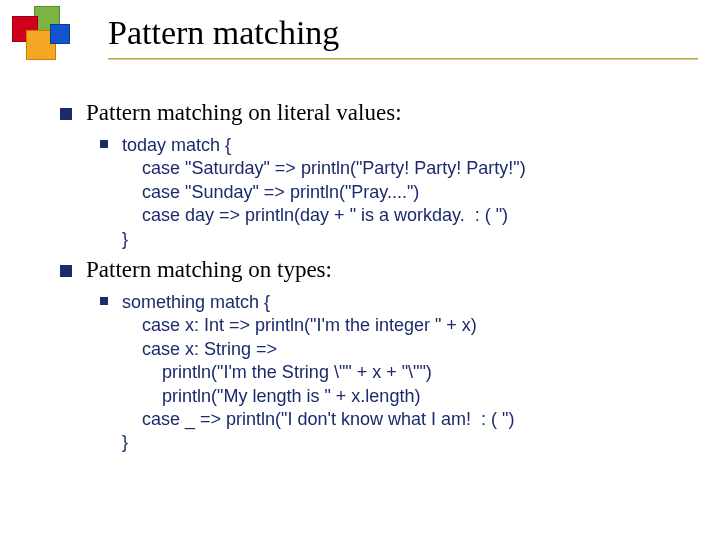 This screenshot has height=540, width=720. Describe the element at coordinates (403, 58) in the screenshot. I see `title-underline` at that location.